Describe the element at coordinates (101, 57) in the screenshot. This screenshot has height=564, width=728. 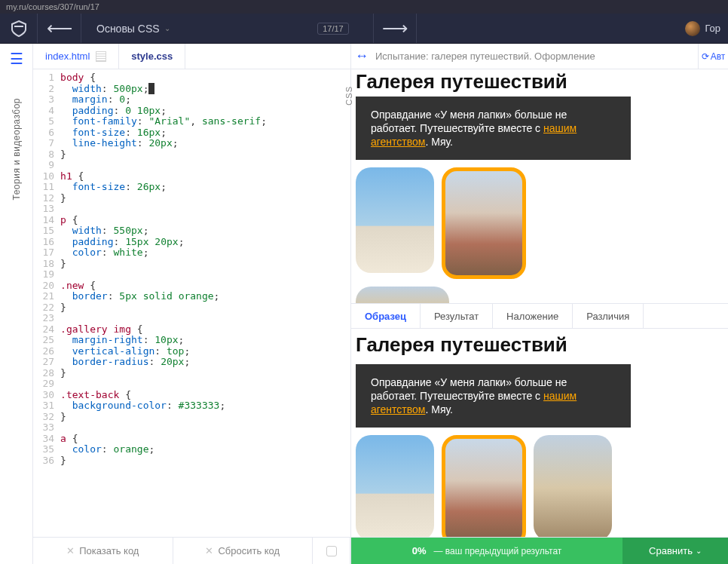
I see `split-icon` at that location.